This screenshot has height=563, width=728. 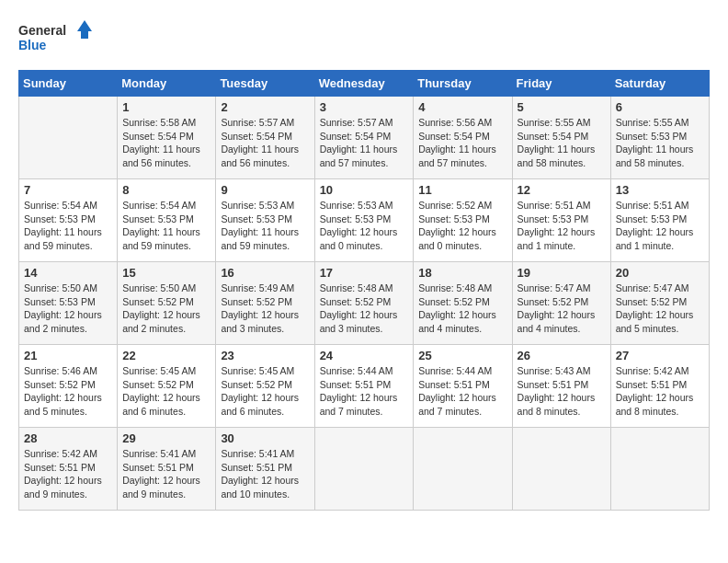 What do you see at coordinates (660, 138) in the screenshot?
I see `calendar-cell: 6Sunrise: 5:55 AM Sunset: 5:53 PM Daylig…` at bounding box center [660, 138].